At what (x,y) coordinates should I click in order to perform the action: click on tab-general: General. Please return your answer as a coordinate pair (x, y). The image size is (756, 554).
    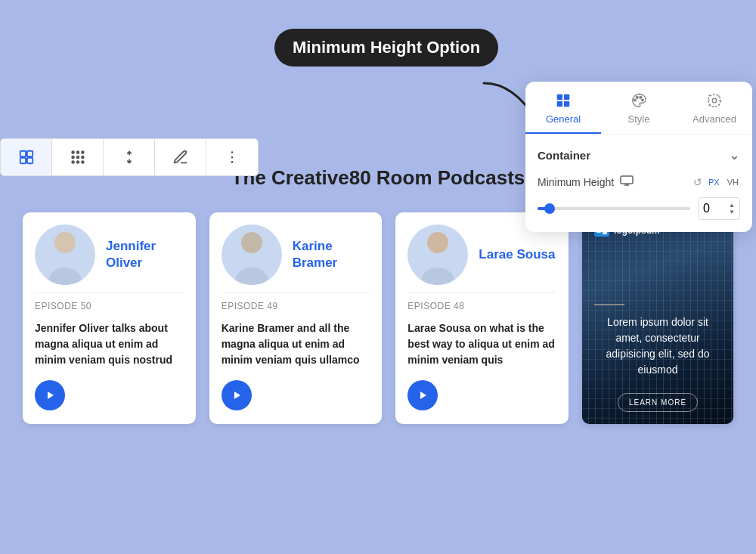
    Looking at the image, I should click on (563, 107).